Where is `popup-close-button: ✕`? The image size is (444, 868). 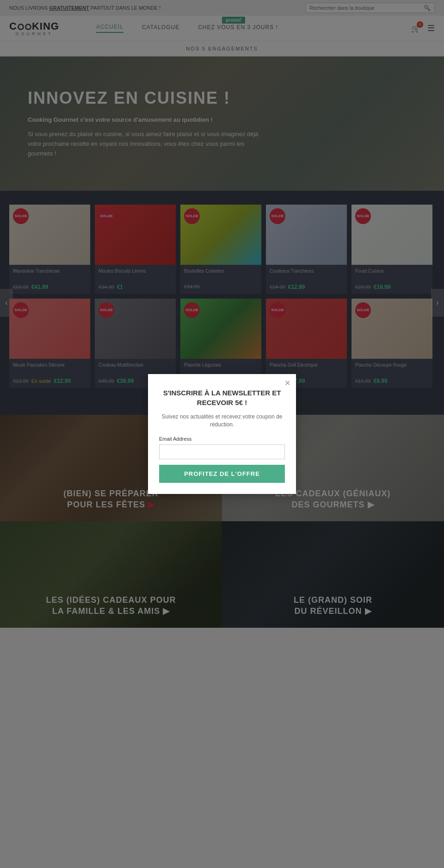
popup-close-button: ✕ is located at coordinates (288, 383).